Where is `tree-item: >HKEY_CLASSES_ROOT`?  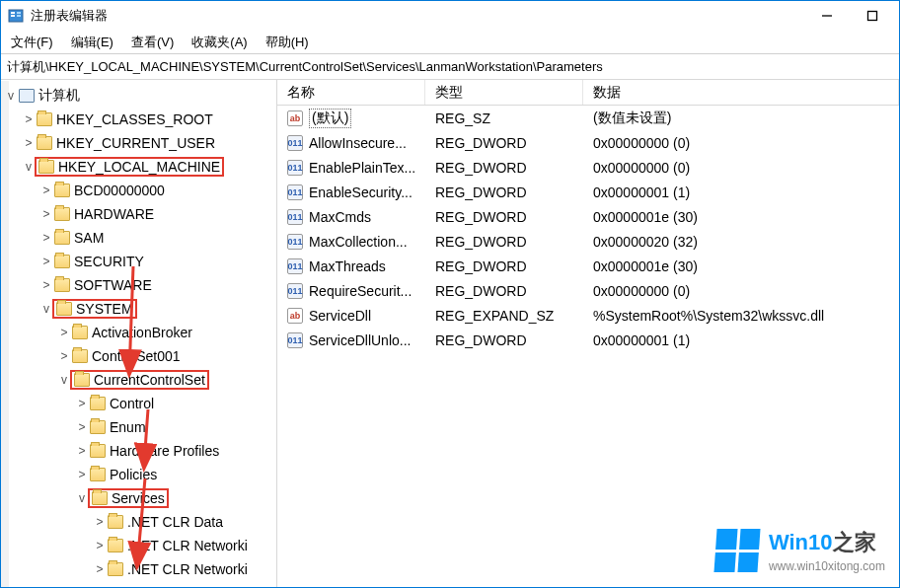 tree-item: >HKEY_CLASSES_ROOT is located at coordinates (138, 119).